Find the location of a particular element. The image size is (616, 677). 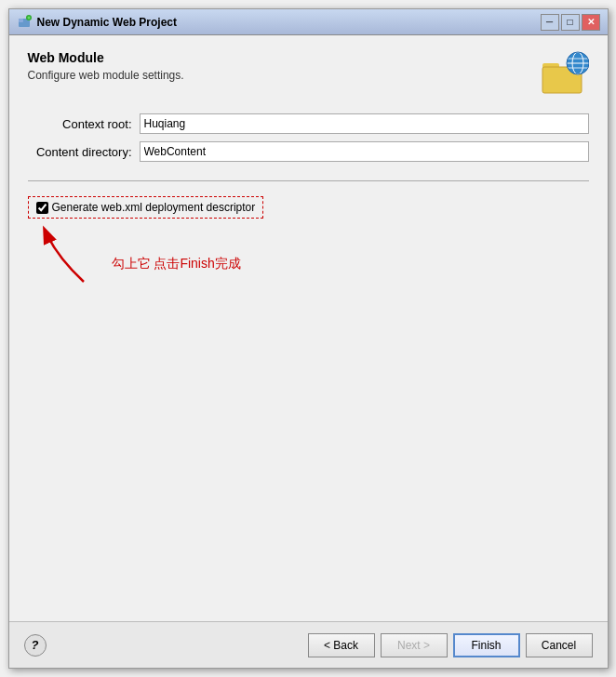

window-controls: ─ □ ✕ is located at coordinates (570, 22).